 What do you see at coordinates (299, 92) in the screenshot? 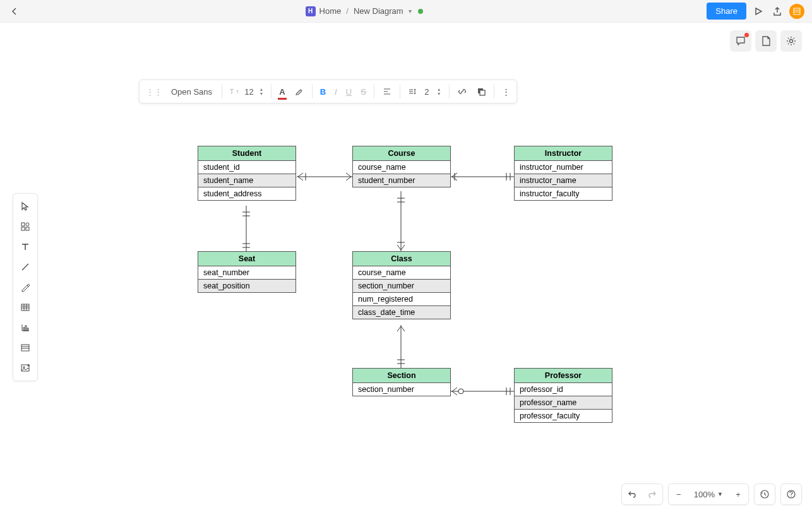
I see `highlight-button` at bounding box center [299, 92].